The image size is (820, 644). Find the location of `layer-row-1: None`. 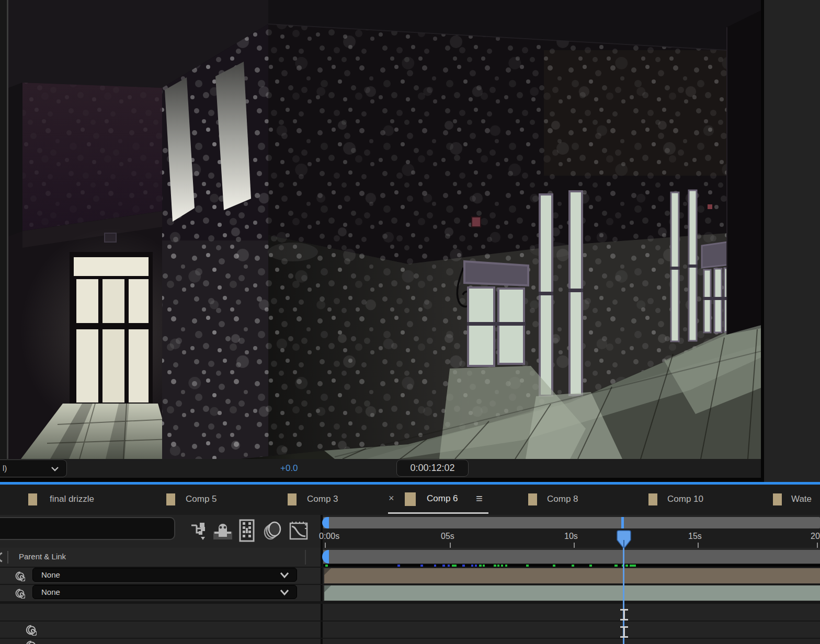

layer-row-1: None is located at coordinates (410, 576).